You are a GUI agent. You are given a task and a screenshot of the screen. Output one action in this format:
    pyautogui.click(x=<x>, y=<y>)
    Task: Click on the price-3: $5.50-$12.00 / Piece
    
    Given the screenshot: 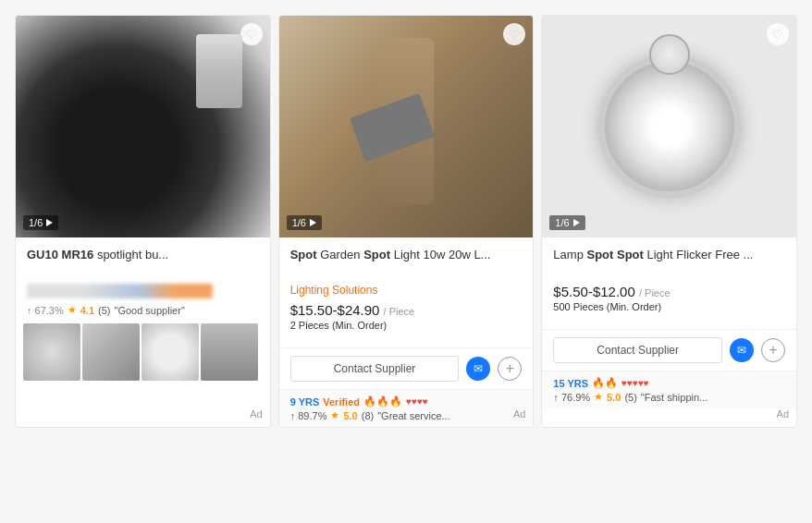 What is the action you would take?
    pyautogui.click(x=670, y=292)
    